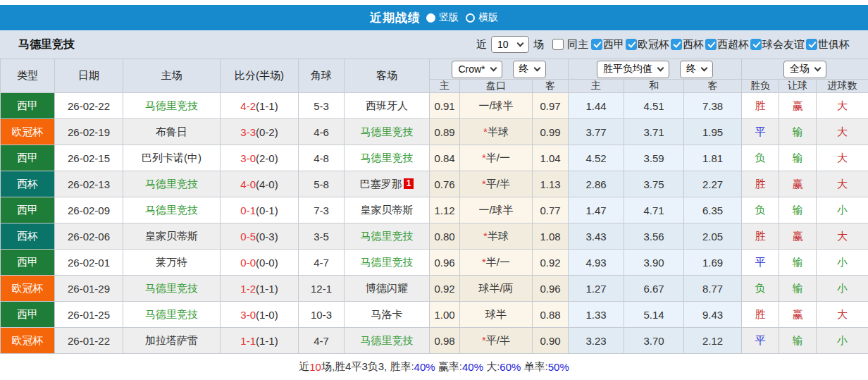 Image resolution: width=868 pixels, height=380 pixels. I want to click on cell-odds-home: 0.92, so click(445, 289).